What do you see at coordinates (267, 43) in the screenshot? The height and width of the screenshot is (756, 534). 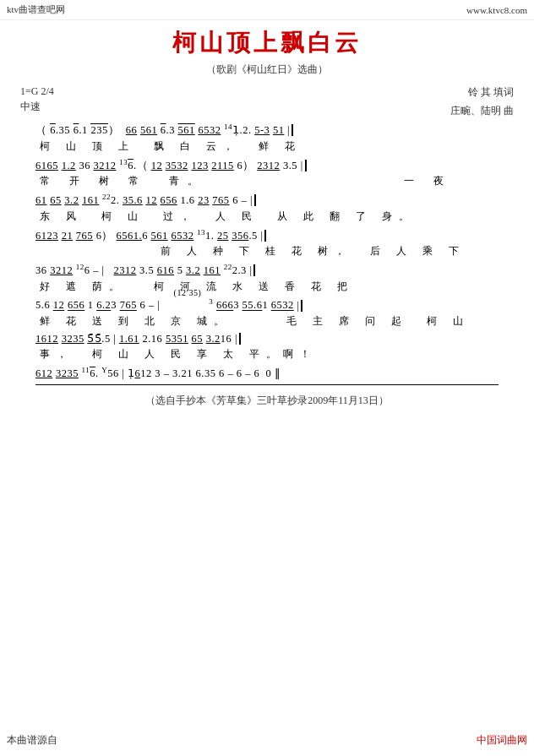 I see `page-title: 柯山顶上飘白云` at bounding box center [267, 43].